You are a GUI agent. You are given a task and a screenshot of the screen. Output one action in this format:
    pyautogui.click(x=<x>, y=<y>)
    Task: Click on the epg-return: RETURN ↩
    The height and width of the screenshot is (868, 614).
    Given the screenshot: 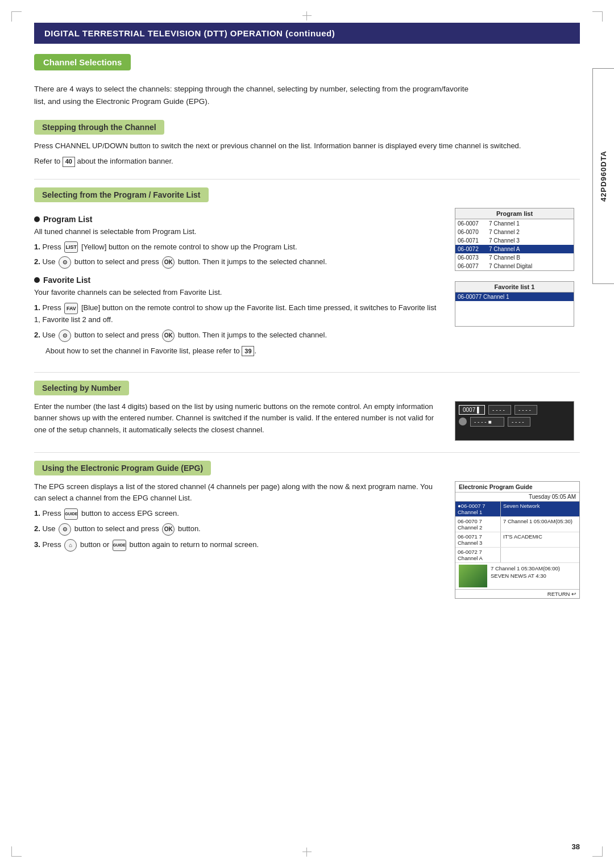 What is the action you would take?
    pyautogui.click(x=517, y=594)
    